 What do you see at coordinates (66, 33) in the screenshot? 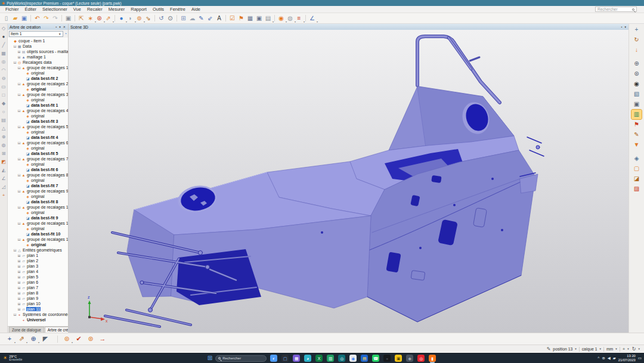
I see `filter-options-icon: ◔` at bounding box center [66, 33].